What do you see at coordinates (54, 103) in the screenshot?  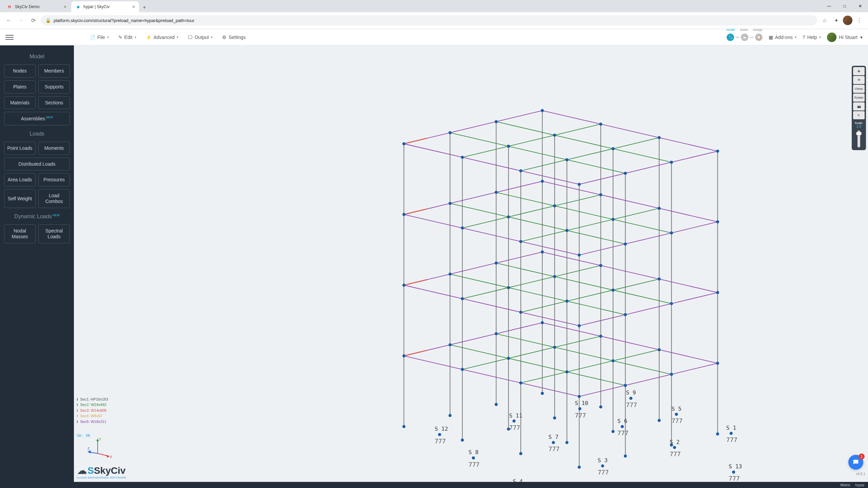 I see `sidebar-button-sections: Sections` at bounding box center [54, 103].